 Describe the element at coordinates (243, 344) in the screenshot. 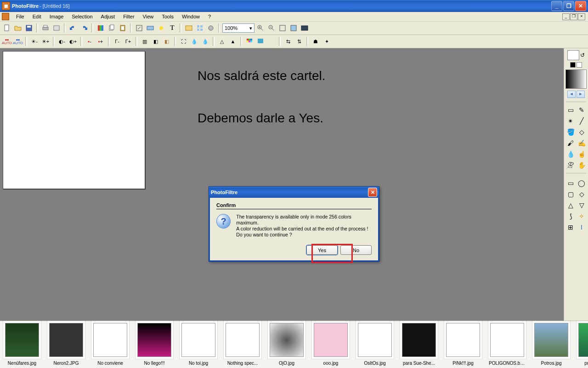

I see `thumbnail: Nothing spec...` at that location.